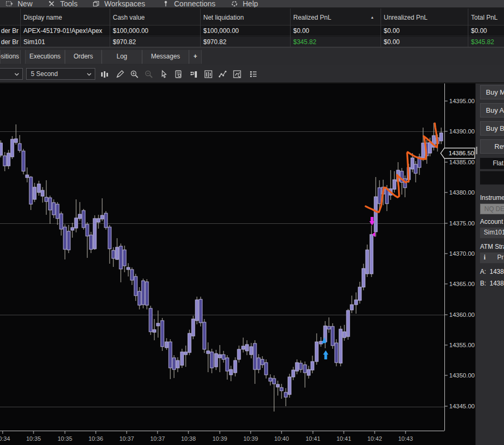 The height and width of the screenshot is (445, 504). Describe the element at coordinates (462, 101) in the screenshot. I see `svg-text: 14395.00` at that location.